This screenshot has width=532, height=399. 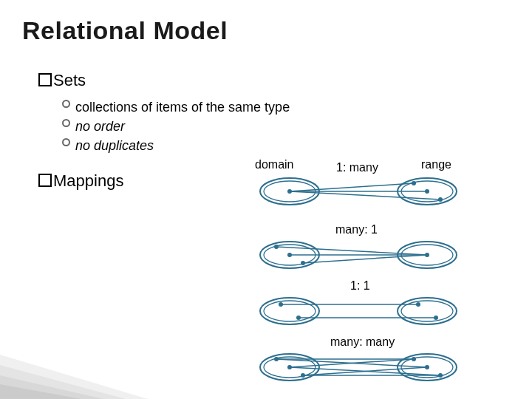 What do you see at coordinates (274, 165) in the screenshot?
I see `label-domain: domain` at bounding box center [274, 165].